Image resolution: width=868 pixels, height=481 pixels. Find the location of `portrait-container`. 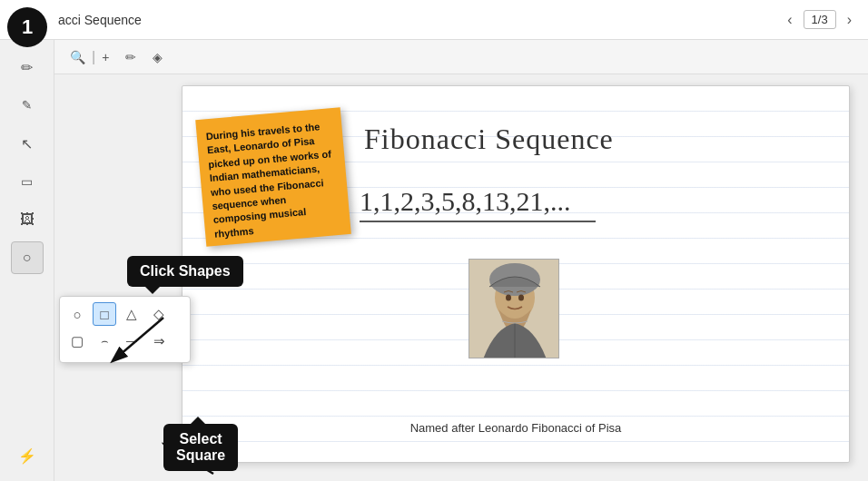

portrait-container is located at coordinates (514, 309).